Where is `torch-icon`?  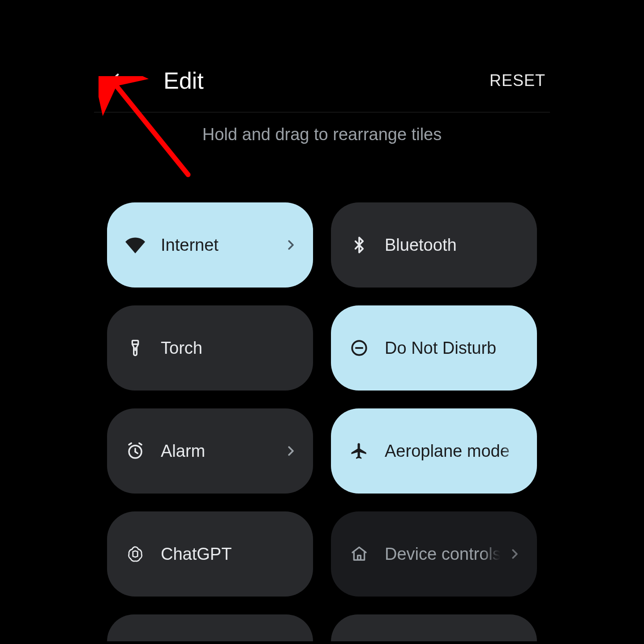 torch-icon is located at coordinates (135, 348).